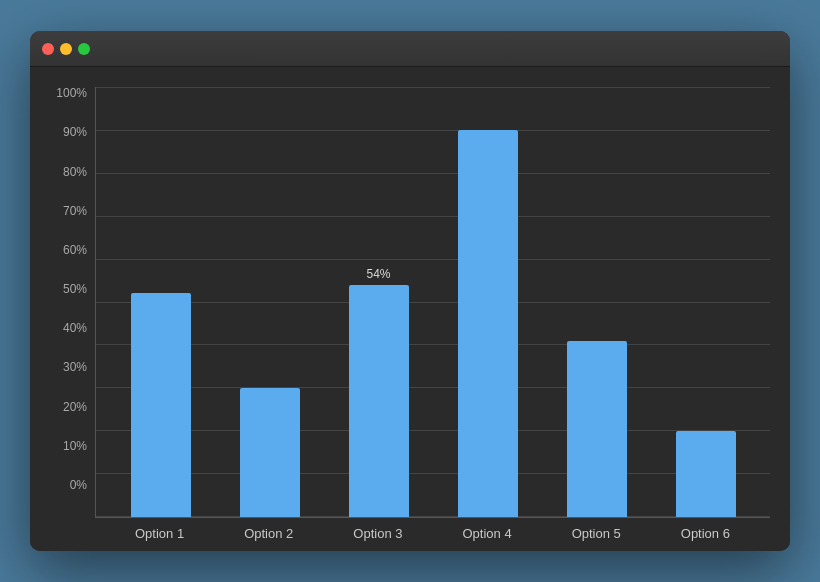 Image resolution: width=820 pixels, height=582 pixels. What do you see at coordinates (72, 132) in the screenshot?
I see `y-axis-label: 90%` at bounding box center [72, 132].